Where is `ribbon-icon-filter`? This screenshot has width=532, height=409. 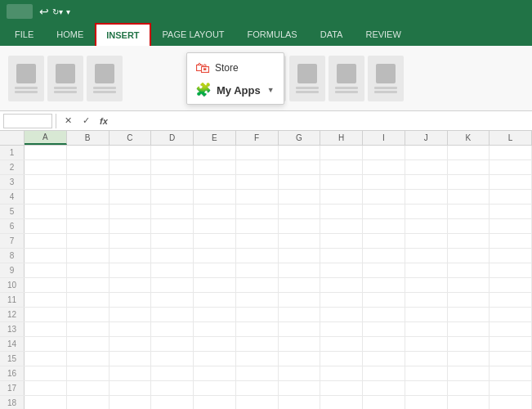
ribbon-icon-filter is located at coordinates (307, 79).